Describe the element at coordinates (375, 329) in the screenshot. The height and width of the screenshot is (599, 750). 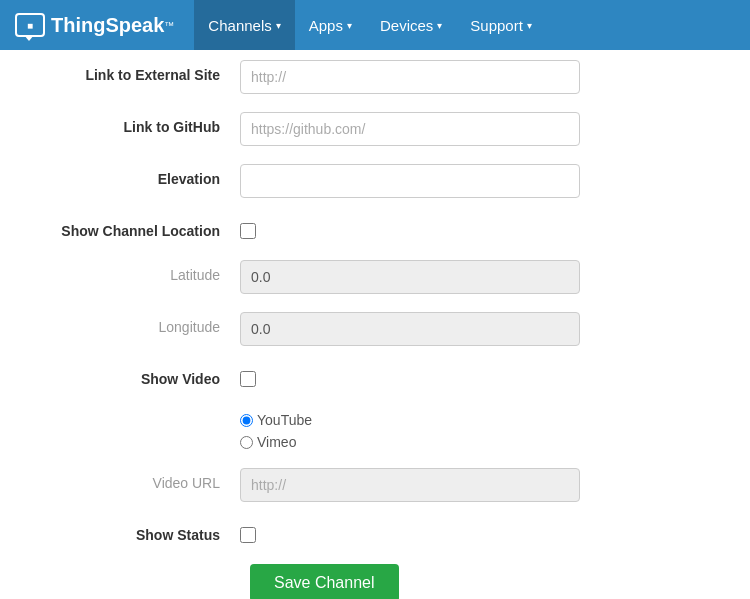
I see `field-longitude: Longitude` at that location.